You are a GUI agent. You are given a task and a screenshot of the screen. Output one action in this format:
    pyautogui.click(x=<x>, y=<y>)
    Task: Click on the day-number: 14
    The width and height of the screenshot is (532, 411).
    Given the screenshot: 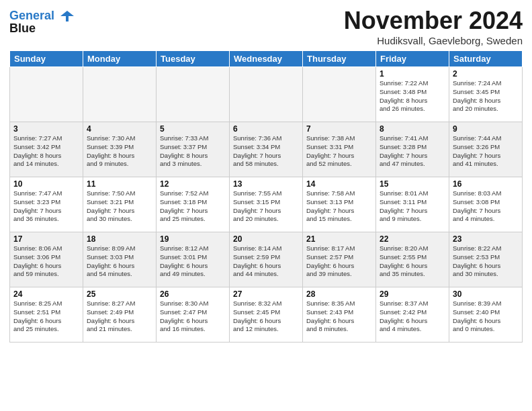 What is the action you would take?
    pyautogui.click(x=339, y=184)
    